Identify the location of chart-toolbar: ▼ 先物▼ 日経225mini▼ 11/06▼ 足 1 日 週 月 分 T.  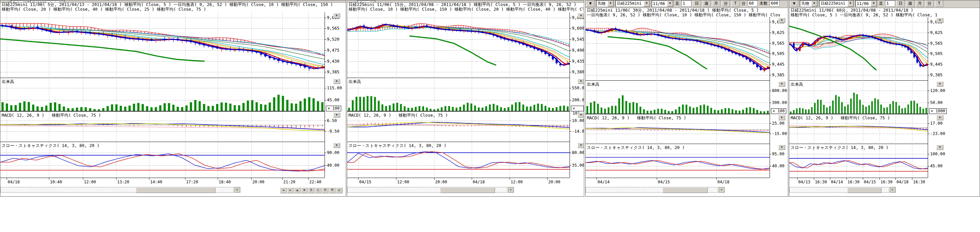
(885, 4).